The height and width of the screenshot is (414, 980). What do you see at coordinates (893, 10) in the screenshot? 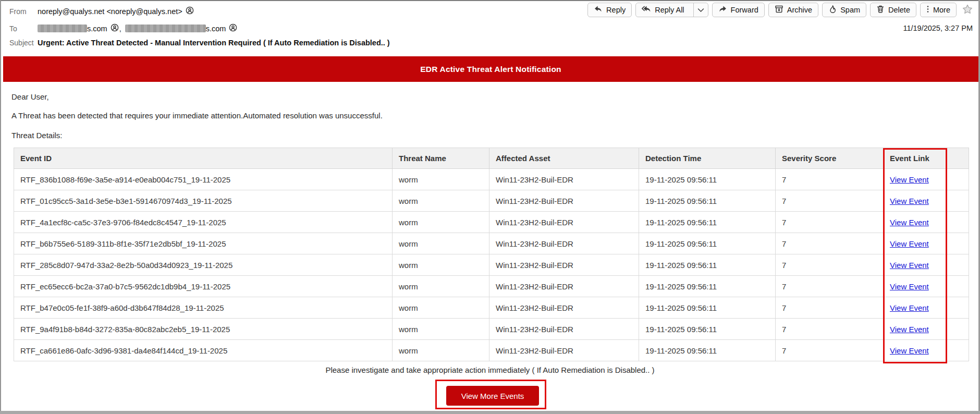
I see `delete-button: Delete` at bounding box center [893, 10].